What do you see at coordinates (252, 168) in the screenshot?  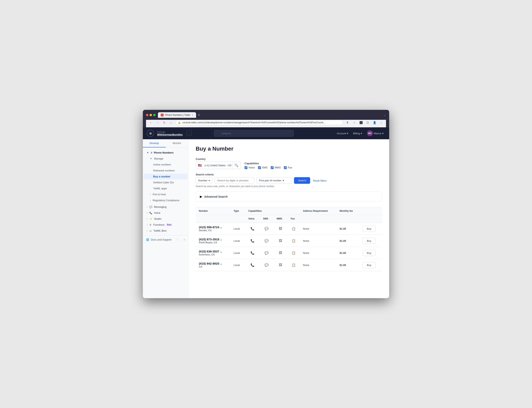 I see `cap-voice-label: Voice` at bounding box center [252, 168].